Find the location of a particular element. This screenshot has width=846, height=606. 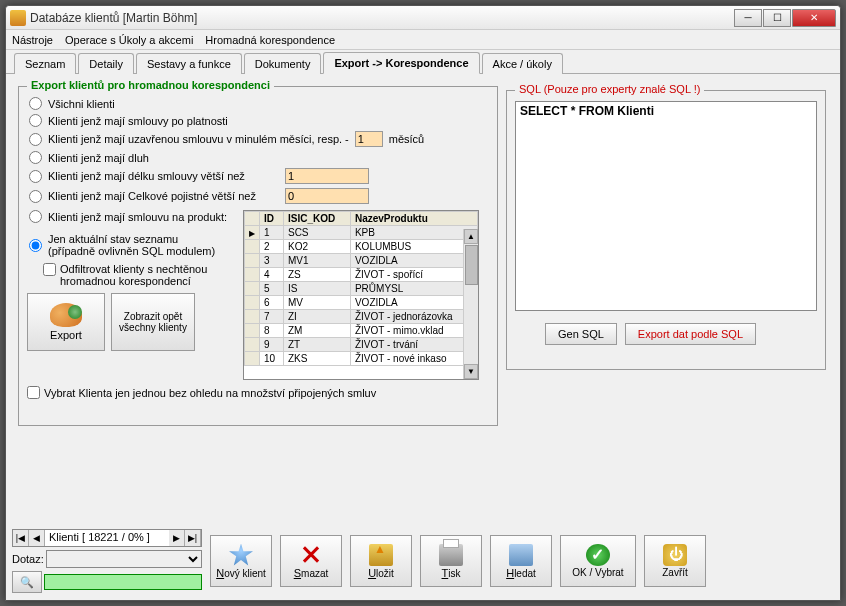

product-grid: IDISIC_KODNazevProduktu 1SCSKPB 2KO2KOLU… is located at coordinates (361, 295).